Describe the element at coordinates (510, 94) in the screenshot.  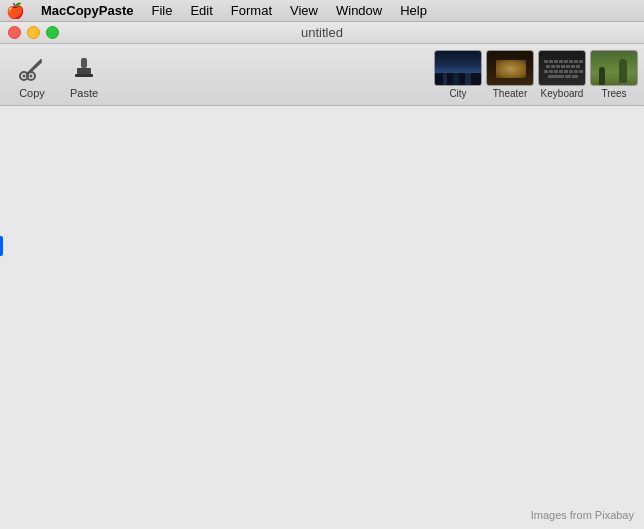
I see `theater-thumbnail-label: Theater` at that location.